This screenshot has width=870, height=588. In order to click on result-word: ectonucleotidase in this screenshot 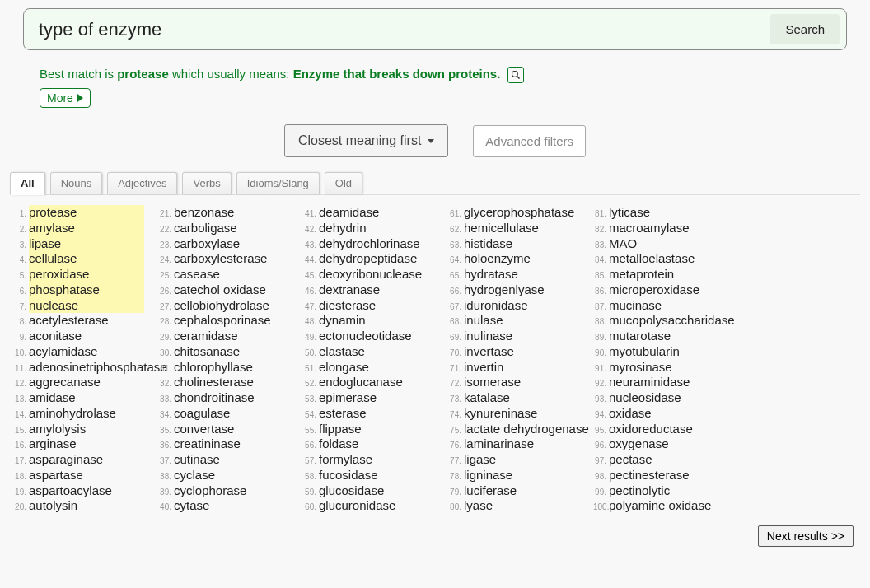, I will do `click(366, 336)`.